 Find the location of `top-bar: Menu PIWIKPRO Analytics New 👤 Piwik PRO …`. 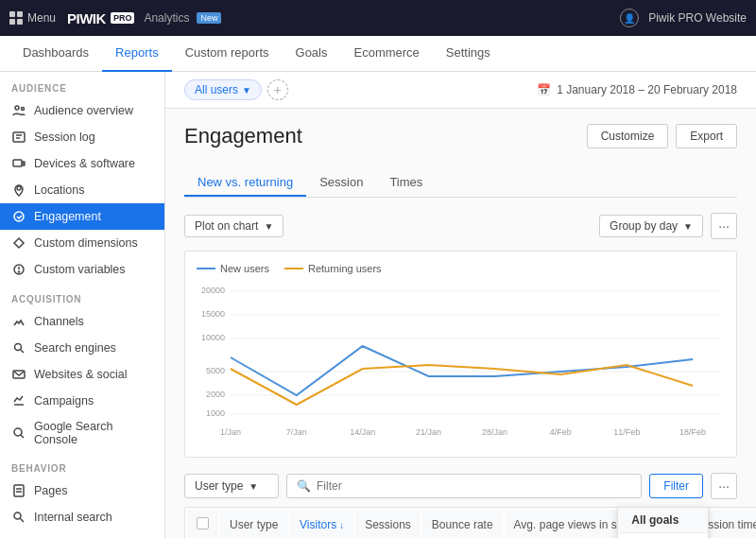

top-bar: Menu PIWIKPRO Analytics New 👤 Piwik PRO … is located at coordinates (378, 18).